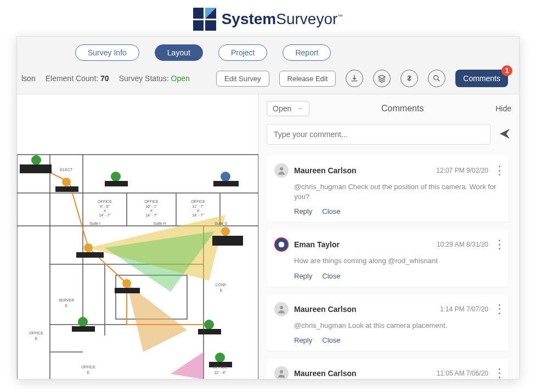 This screenshot has height=392, width=536. I want to click on comment-body: @chris_hugman Check out the position of …, so click(397, 192).